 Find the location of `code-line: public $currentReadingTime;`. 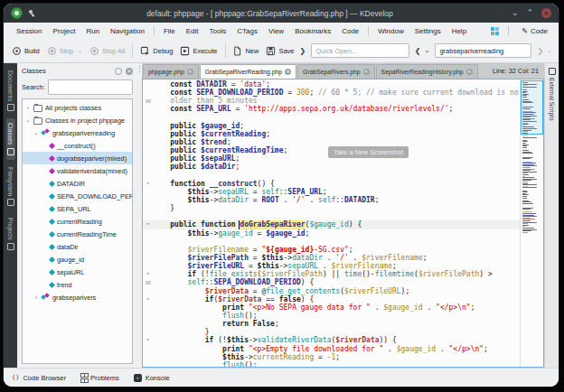

code-line: public $currentReadingTime; is located at coordinates (331, 150).